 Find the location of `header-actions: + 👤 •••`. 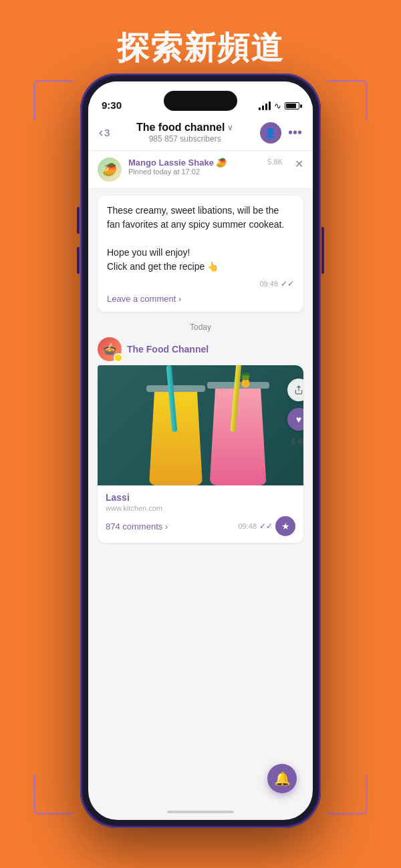

header-actions: + 👤 ••• is located at coordinates (281, 133).